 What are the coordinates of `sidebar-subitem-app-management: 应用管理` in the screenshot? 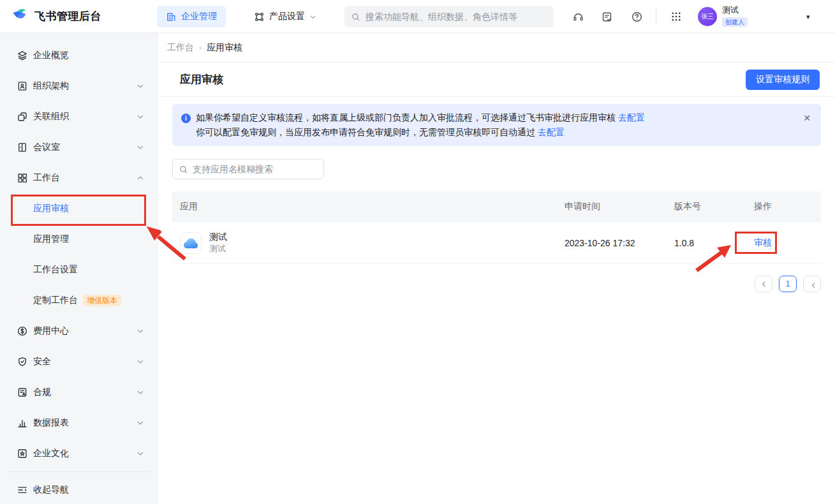 It's located at (79, 239).